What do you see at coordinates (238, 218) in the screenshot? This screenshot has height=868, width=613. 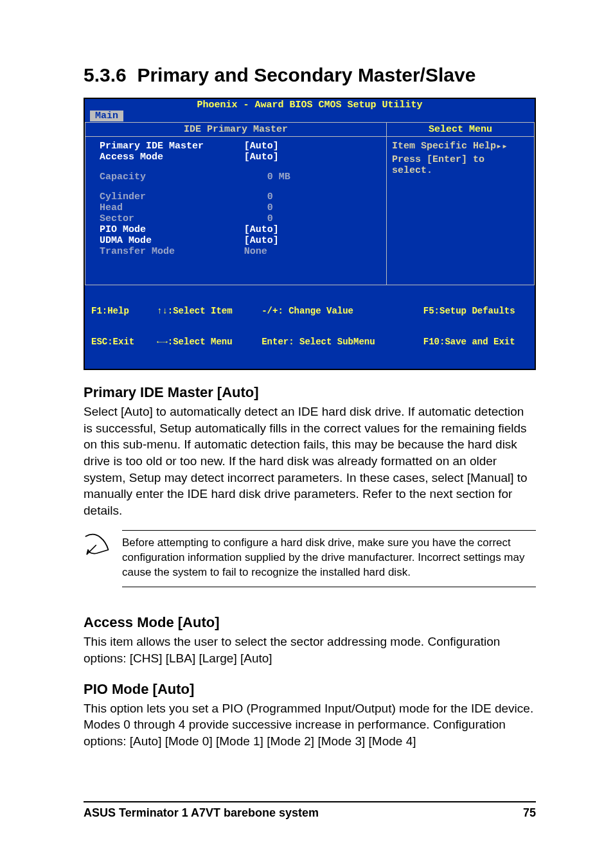 I see `bios-setting-row: Sector 0` at bounding box center [238, 218].